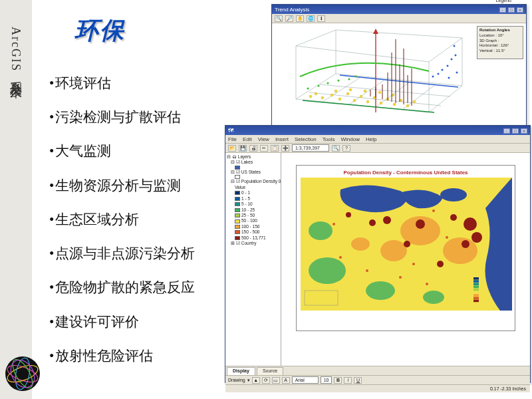 The height and width of the screenshot is (399, 532). Describe the element at coordinates (253, 162) in the screenshot. I see `toc-layer-lakes: ⊟ ☑ Lakes` at that location.